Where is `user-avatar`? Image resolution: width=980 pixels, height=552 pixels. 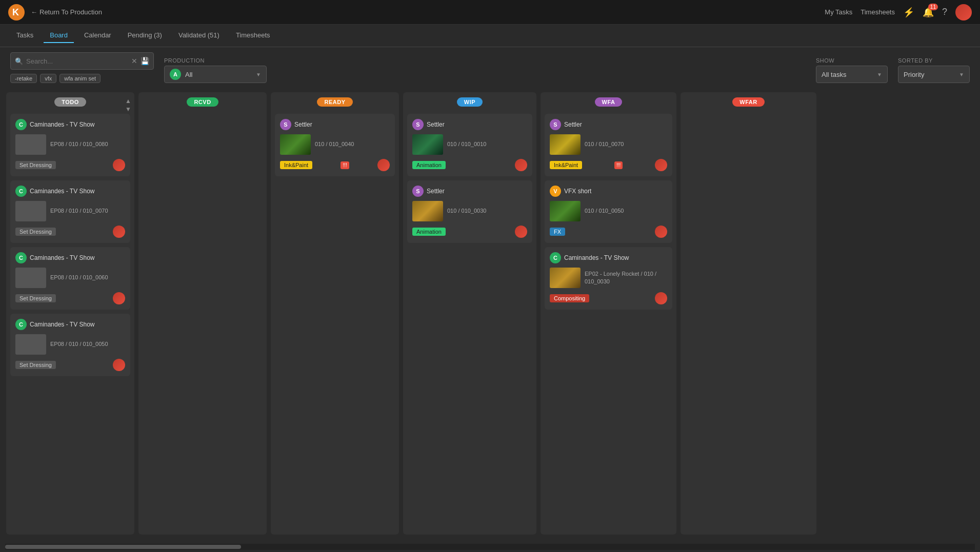
user-avatar is located at coordinates (964, 12).